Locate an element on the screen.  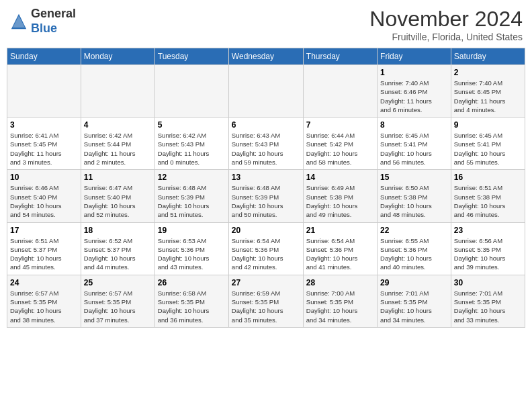
calendar-cell: 2Sunrise: 7:40 AM Sunset: 6:45 PM Daylig… is located at coordinates (488, 91).